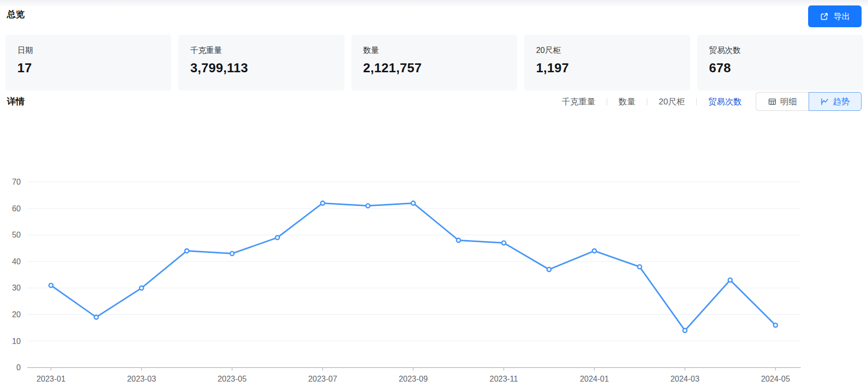  Describe the element at coordinates (434, 62) in the screenshot. I see `stat-card-quantity: 数量 2,121,757` at that location.